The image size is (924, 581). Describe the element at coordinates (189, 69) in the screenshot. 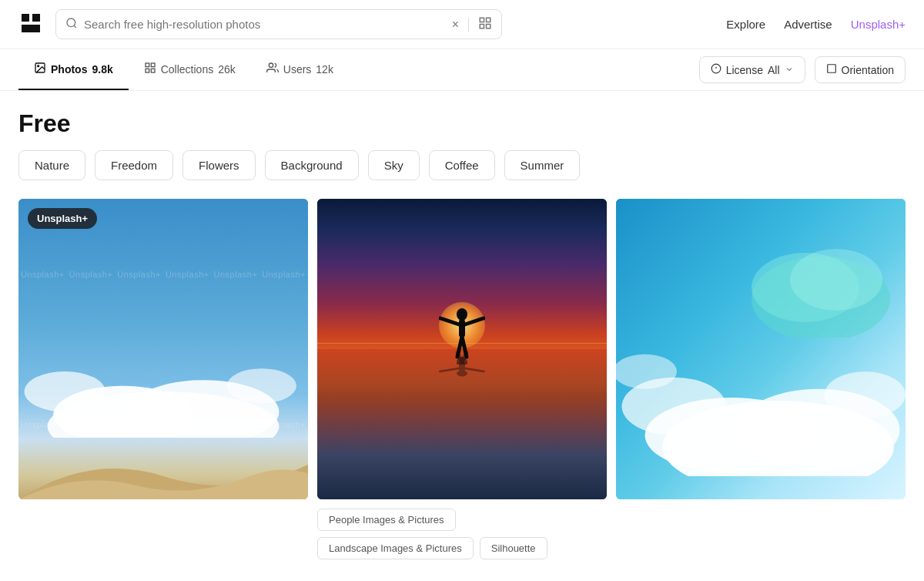

I see `tab-collections: Collections 26k` at that location.